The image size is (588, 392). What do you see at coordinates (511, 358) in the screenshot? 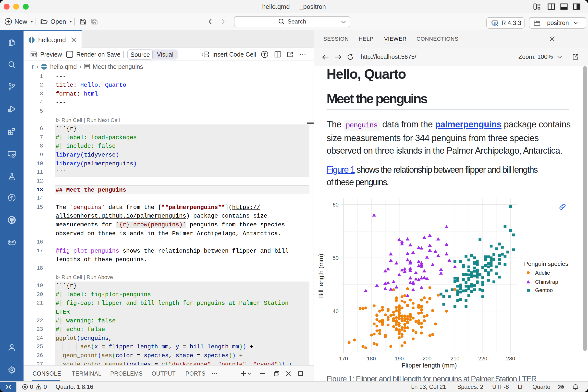
I see `svg-text: 230` at bounding box center [511, 358].